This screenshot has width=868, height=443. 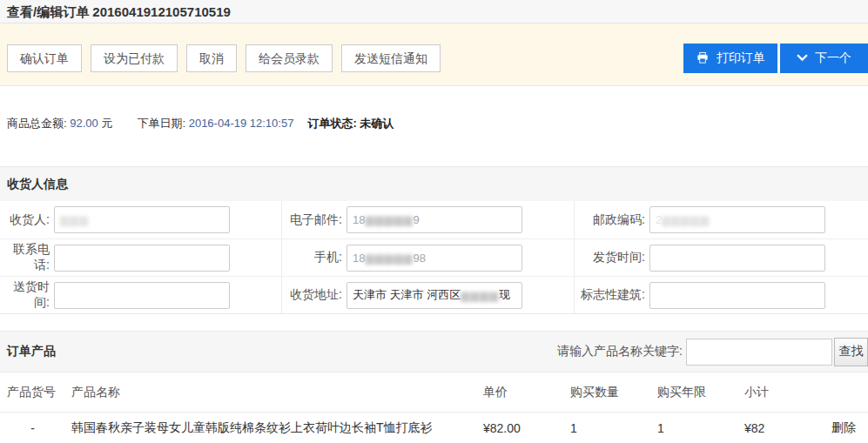 What do you see at coordinates (612, 295) in the screenshot?
I see `landmark-label: 标志性建筑:` at bounding box center [612, 295].